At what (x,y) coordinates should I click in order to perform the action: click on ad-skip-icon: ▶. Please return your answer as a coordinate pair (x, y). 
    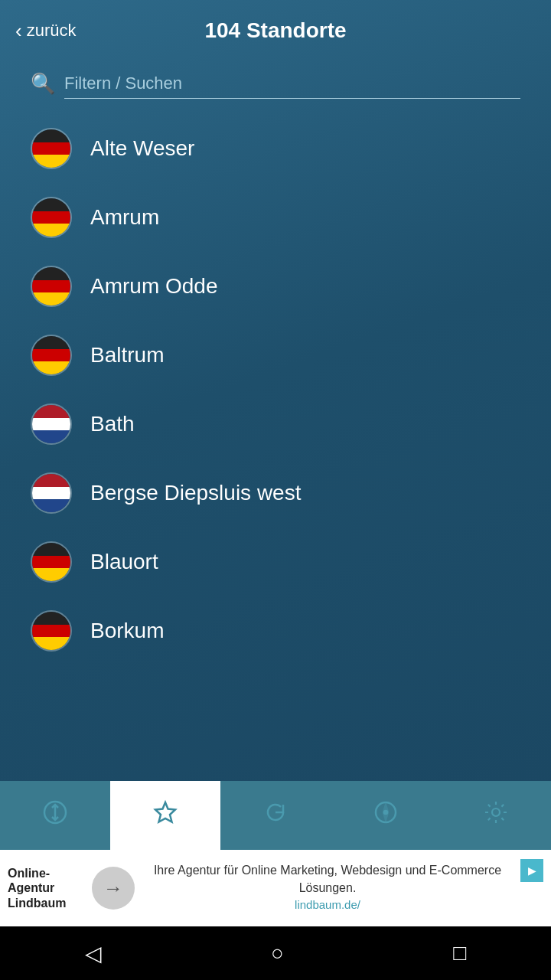
    Looking at the image, I should click on (533, 871).